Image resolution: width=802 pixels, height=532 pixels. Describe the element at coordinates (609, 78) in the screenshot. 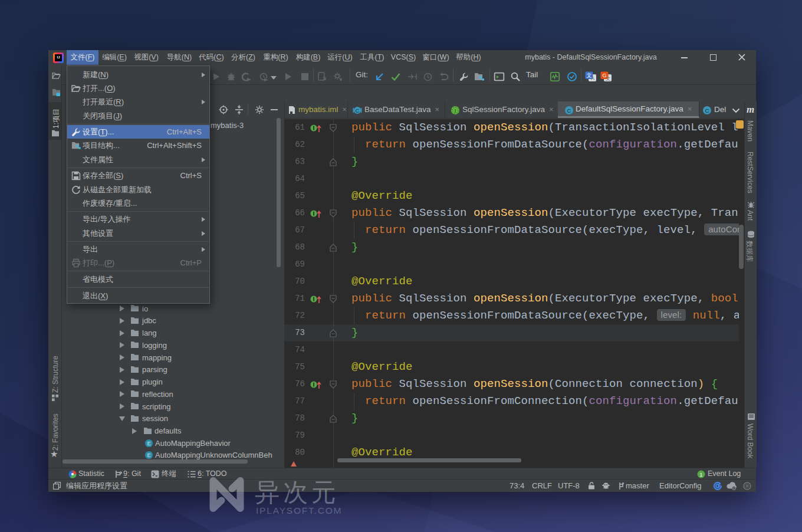

I see `svg-text: 文` at that location.